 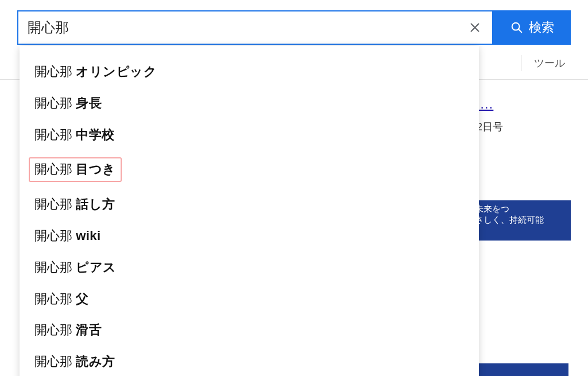 What do you see at coordinates (249, 204) in the screenshot?
I see `suggestion-item: 開心那 話し方` at bounding box center [249, 204].